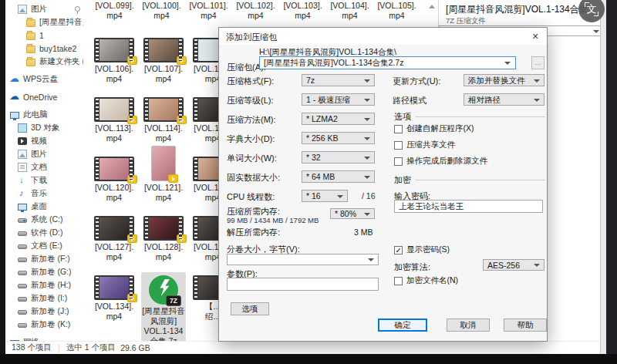 This screenshot has width=617, height=364. Describe the element at coordinates (538, 63) in the screenshot. I see `browse-button: …` at that location.